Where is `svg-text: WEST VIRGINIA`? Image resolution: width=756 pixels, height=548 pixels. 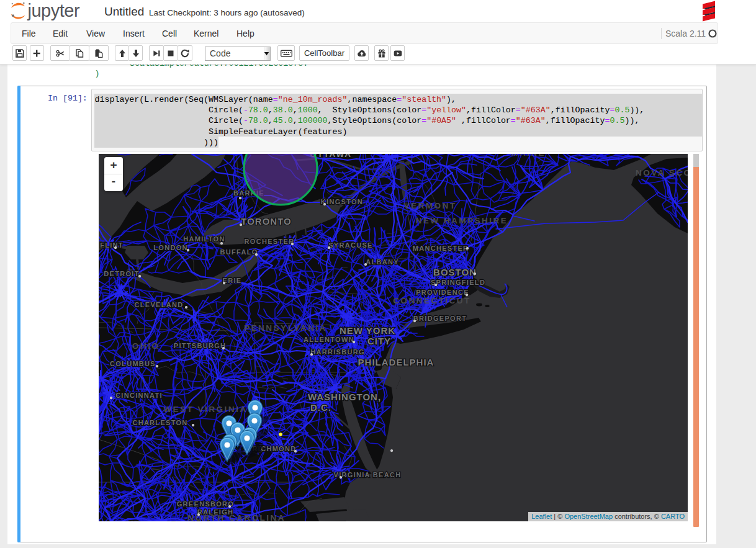
svg-text: WEST VIRGINIA is located at coordinates (205, 410).